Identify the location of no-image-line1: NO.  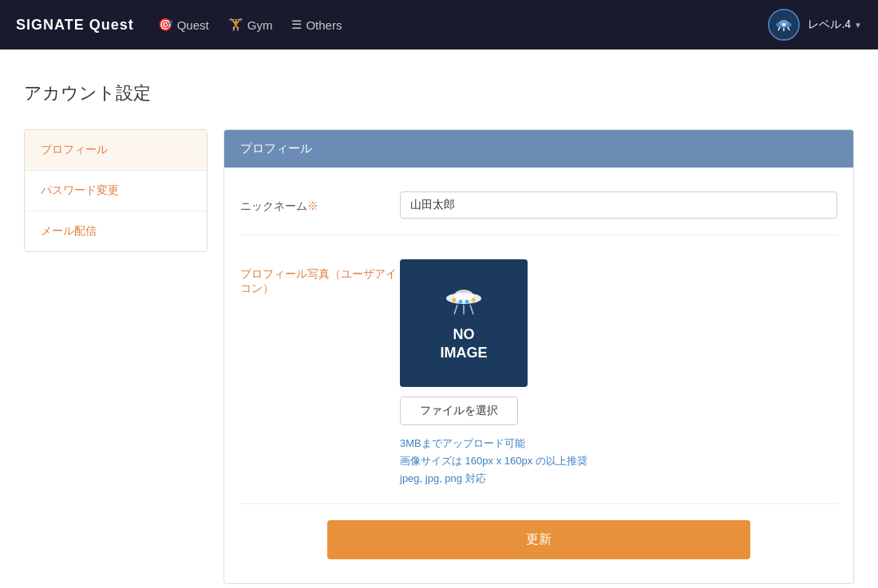
(463, 334).